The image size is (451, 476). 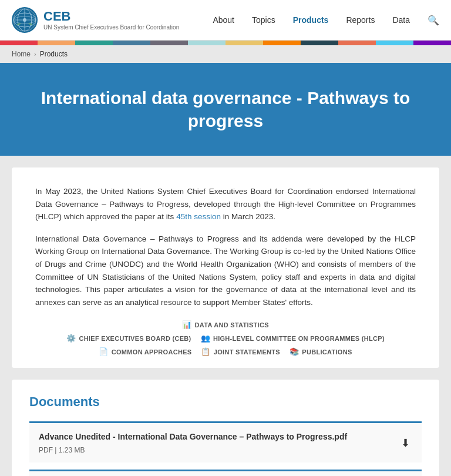 I want to click on documents-title: Documents, so click(x=226, y=402).